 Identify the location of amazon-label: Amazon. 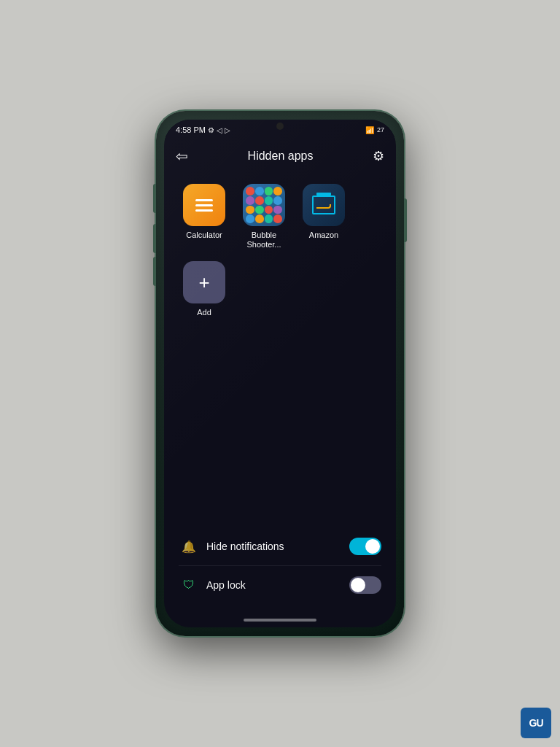
(324, 235).